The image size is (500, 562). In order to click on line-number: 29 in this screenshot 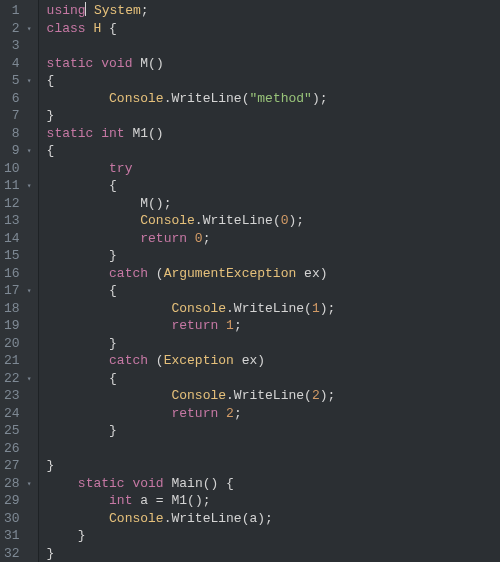, I will do `click(18, 501)`.